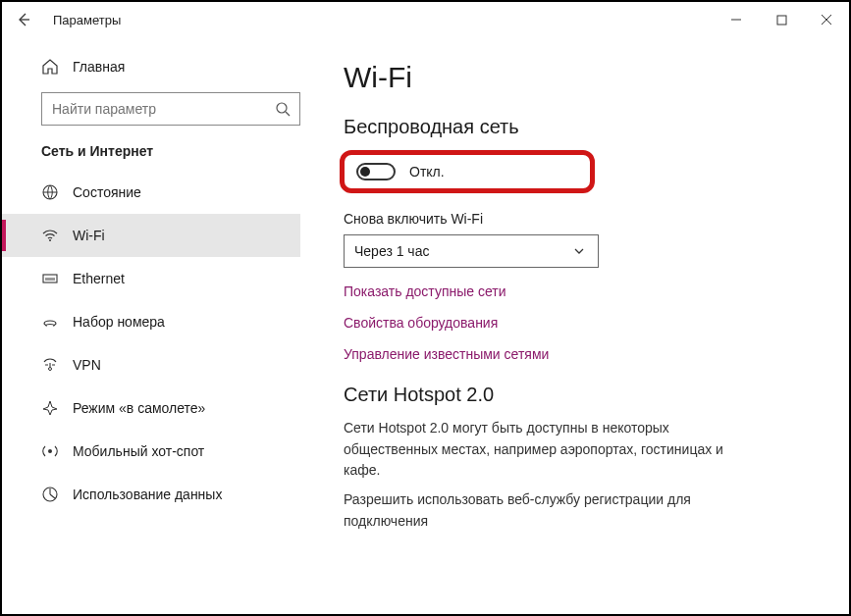 Image resolution: width=851 pixels, height=616 pixels. I want to click on link-known-networks: Управление известными сетями, so click(581, 354).